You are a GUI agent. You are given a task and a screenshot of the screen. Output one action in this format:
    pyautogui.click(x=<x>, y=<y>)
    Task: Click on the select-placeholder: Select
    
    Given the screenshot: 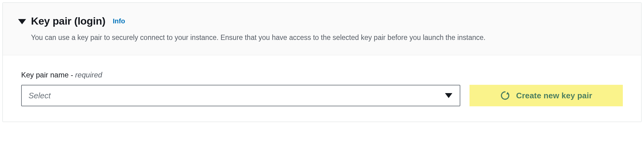 What is the action you would take?
    pyautogui.click(x=40, y=96)
    